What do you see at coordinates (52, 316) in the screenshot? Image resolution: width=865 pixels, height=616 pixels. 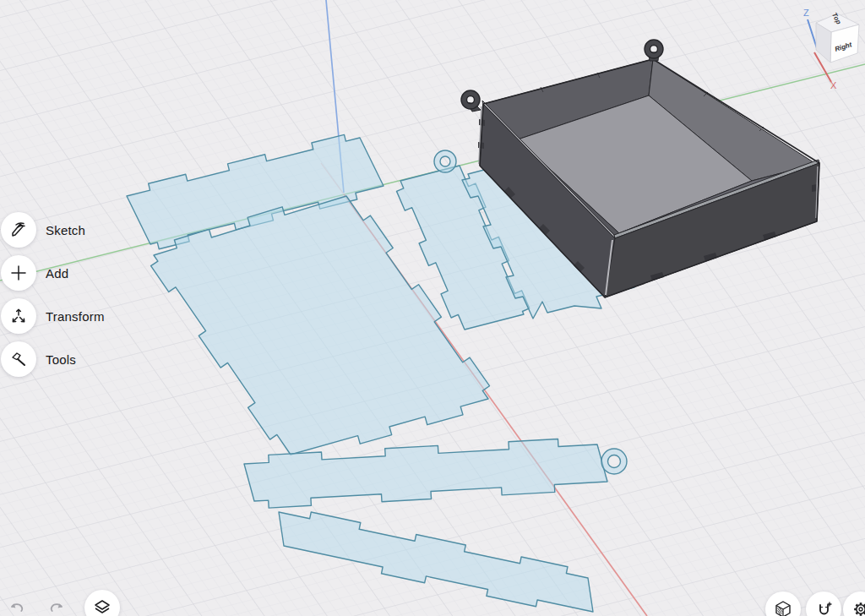 I see `sidebar-item-transform: Transform` at bounding box center [52, 316].